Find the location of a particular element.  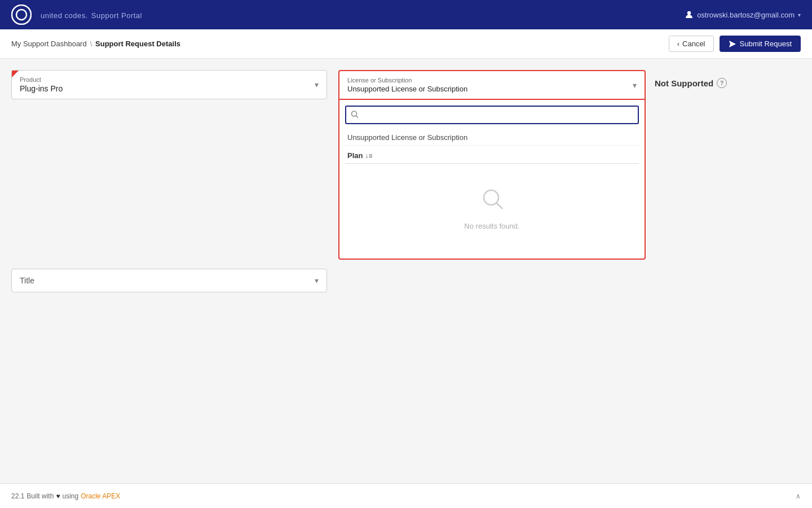

license-dropdown-container: License or Subscription Unsupported Lice… is located at coordinates (492, 165).